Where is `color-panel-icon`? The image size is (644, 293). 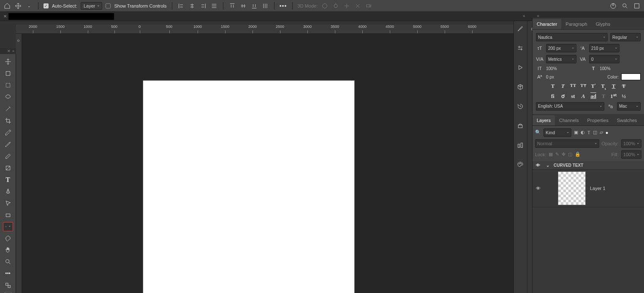
color-panel-icon is located at coordinates (521, 165).